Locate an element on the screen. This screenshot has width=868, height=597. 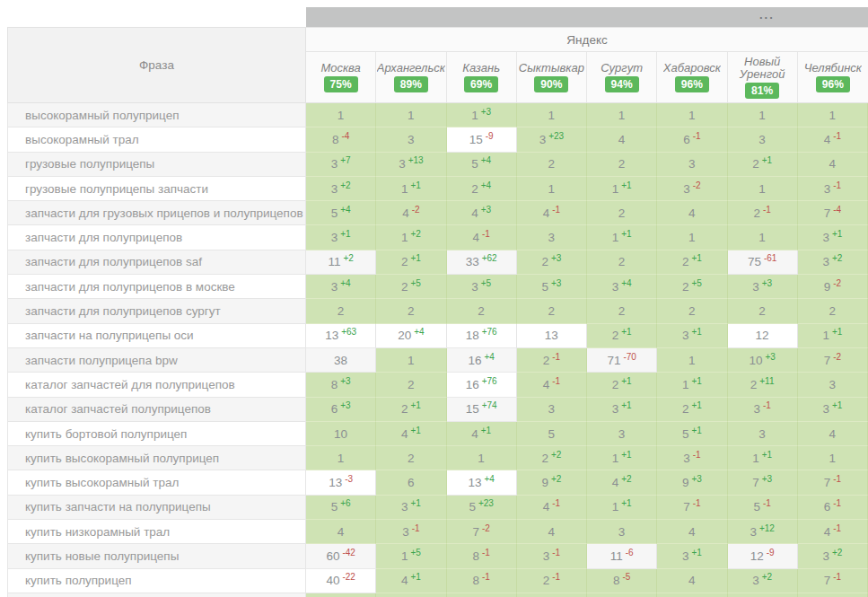
position-cell: 1+2 is located at coordinates (411, 237).